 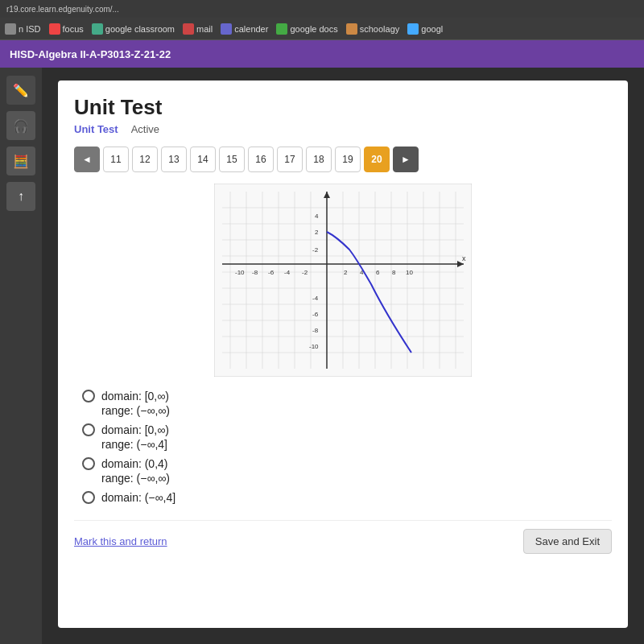 I want to click on svg-text: 10, so click(x=409, y=272).